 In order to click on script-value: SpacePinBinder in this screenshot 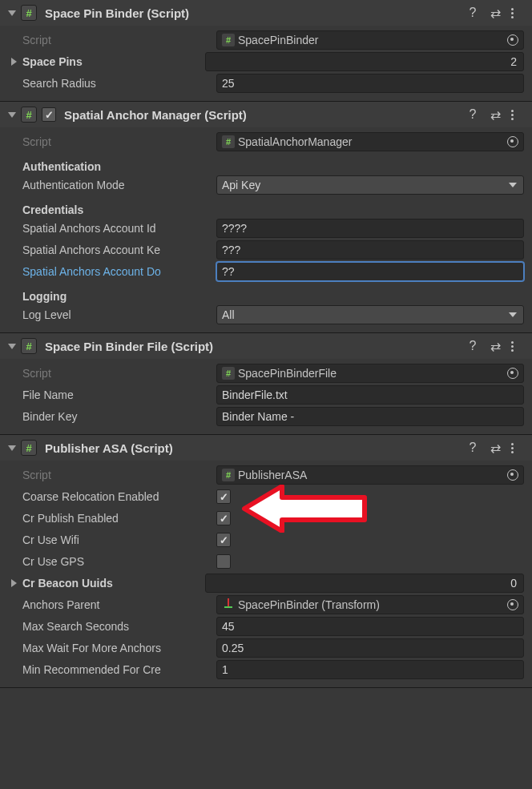, I will do `click(278, 40)`.